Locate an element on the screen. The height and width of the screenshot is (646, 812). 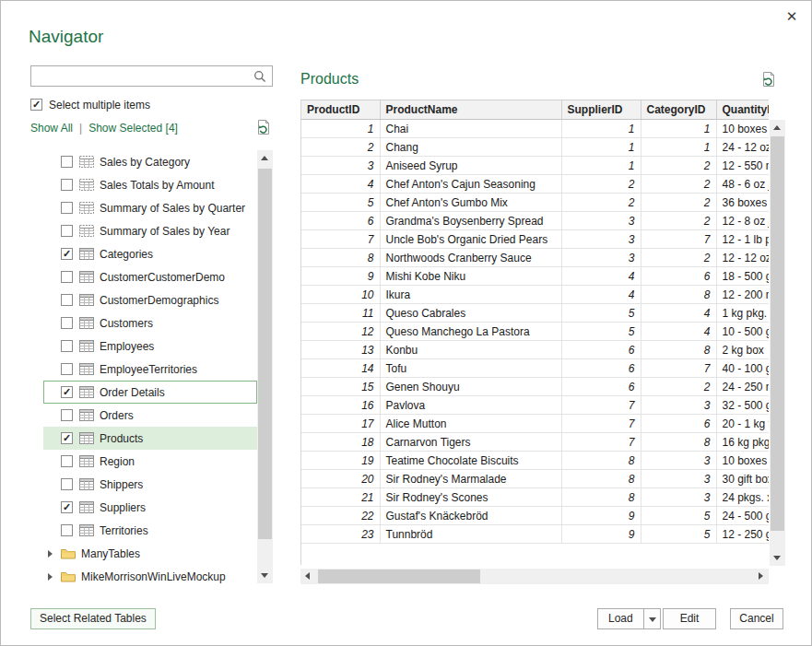
select-related-tables-button: Select Related Tables is located at coordinates (93, 619).